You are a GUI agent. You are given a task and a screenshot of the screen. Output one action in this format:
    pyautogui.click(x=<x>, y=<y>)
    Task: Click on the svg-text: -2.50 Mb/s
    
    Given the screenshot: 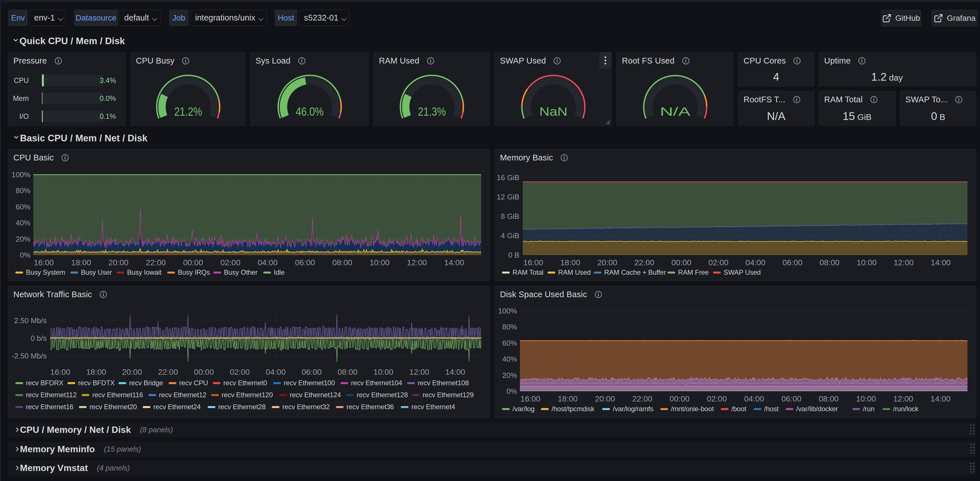 What is the action you would take?
    pyautogui.click(x=29, y=356)
    